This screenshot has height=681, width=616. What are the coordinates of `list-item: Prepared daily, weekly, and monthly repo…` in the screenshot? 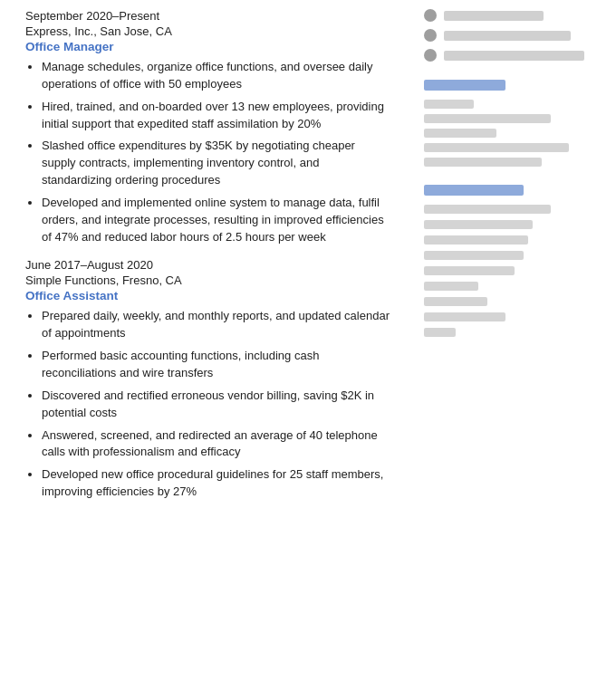 It's located at (216, 325).